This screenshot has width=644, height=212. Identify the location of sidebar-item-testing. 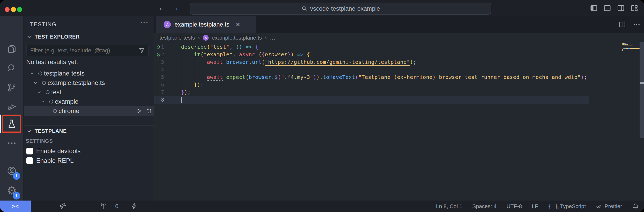
(12, 124).